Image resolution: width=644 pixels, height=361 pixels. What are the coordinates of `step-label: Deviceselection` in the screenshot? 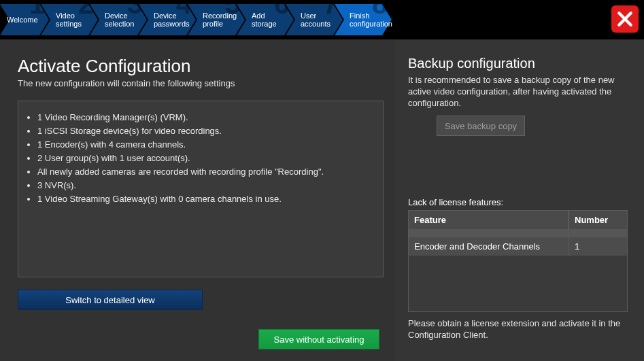 It's located at (121, 20).